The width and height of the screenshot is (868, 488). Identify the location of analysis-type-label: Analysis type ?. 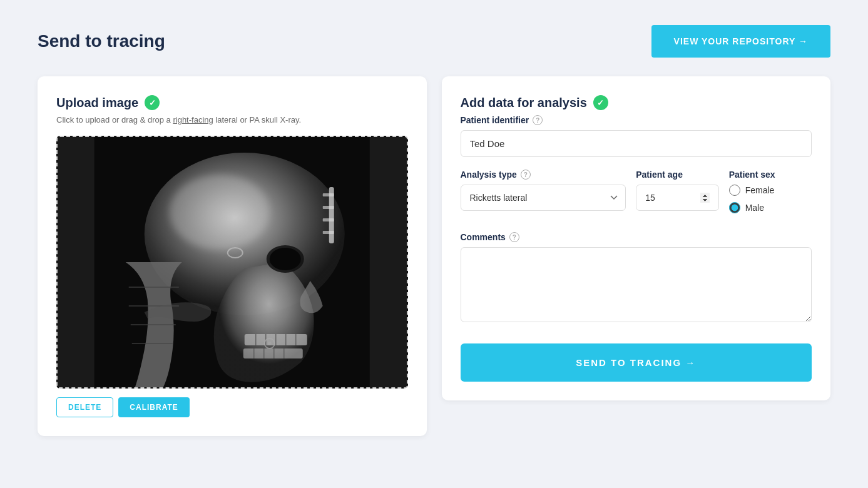
(543, 175).